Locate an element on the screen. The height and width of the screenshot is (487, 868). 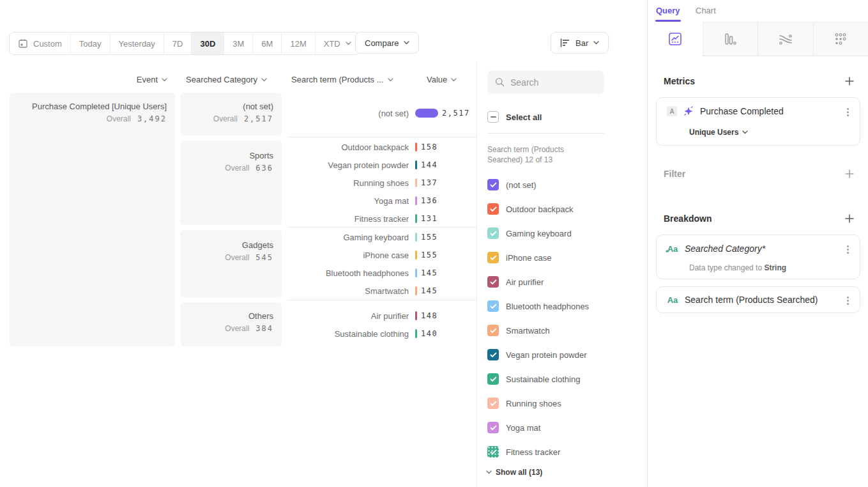
term-checkbox-item: Vegan protein powder is located at coordinates (537, 355).